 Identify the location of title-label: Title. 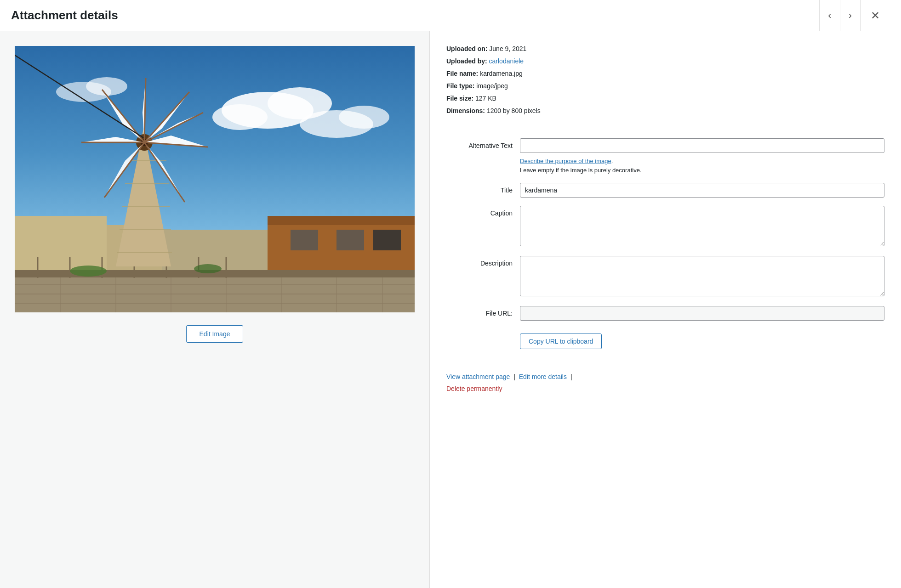
(483, 188).